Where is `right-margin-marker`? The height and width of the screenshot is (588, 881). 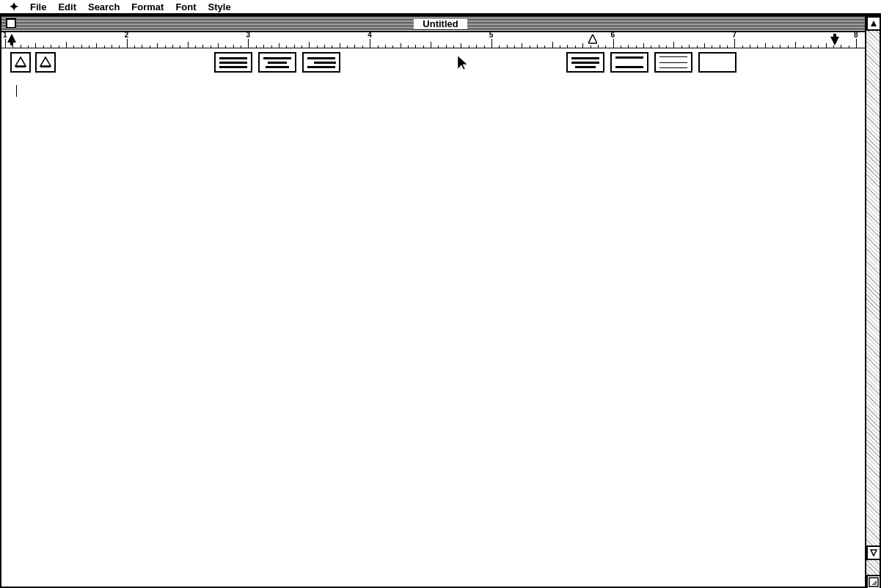
right-margin-marker is located at coordinates (835, 41).